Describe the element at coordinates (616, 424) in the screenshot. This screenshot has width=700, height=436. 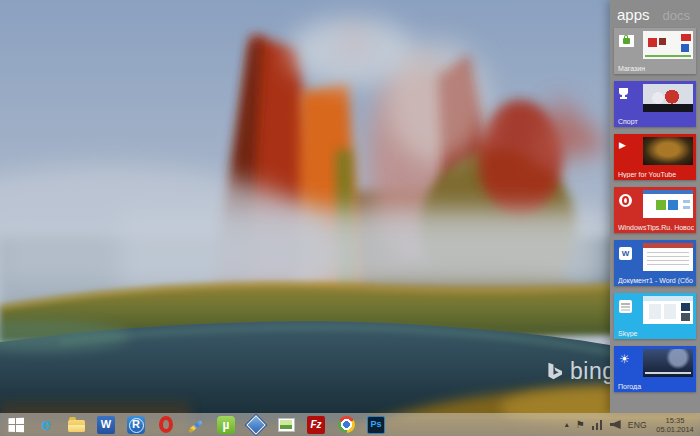
I see `volume-icon` at that location.